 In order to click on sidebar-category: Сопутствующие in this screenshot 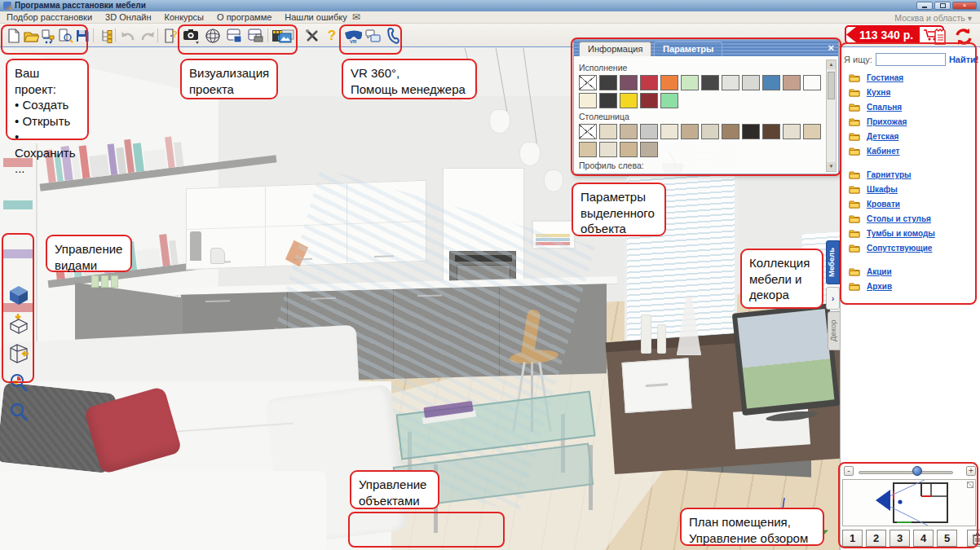, I will do `click(913, 248)`.